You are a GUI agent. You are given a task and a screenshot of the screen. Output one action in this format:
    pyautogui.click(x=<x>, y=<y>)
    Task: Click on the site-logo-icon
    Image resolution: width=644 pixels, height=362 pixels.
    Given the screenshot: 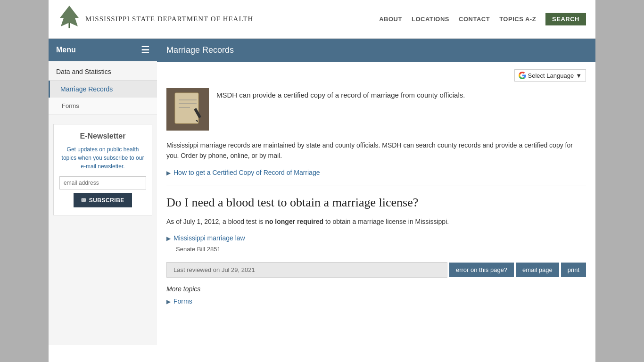 What is the action you would take?
    pyautogui.click(x=69, y=19)
    